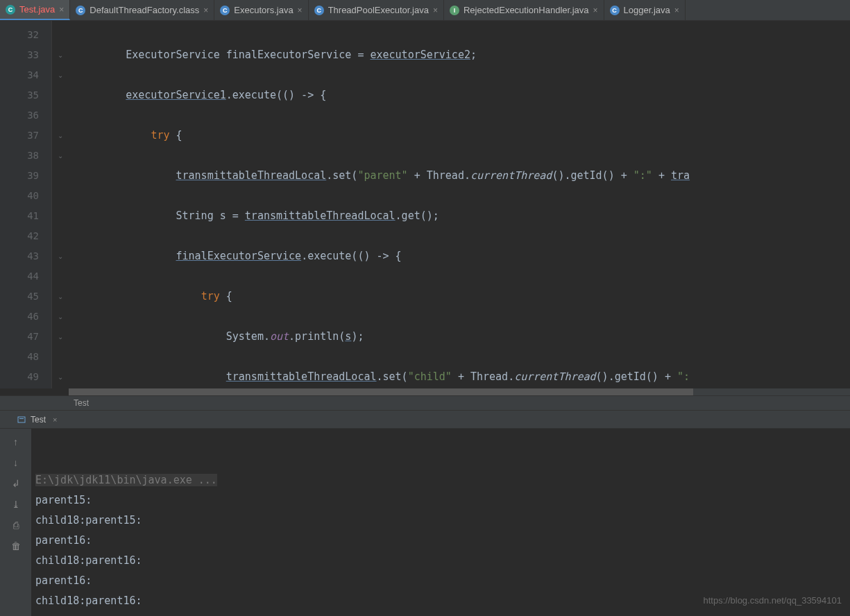  Describe the element at coordinates (425, 403) in the screenshot. I see `breadcrumb: Test` at that location.